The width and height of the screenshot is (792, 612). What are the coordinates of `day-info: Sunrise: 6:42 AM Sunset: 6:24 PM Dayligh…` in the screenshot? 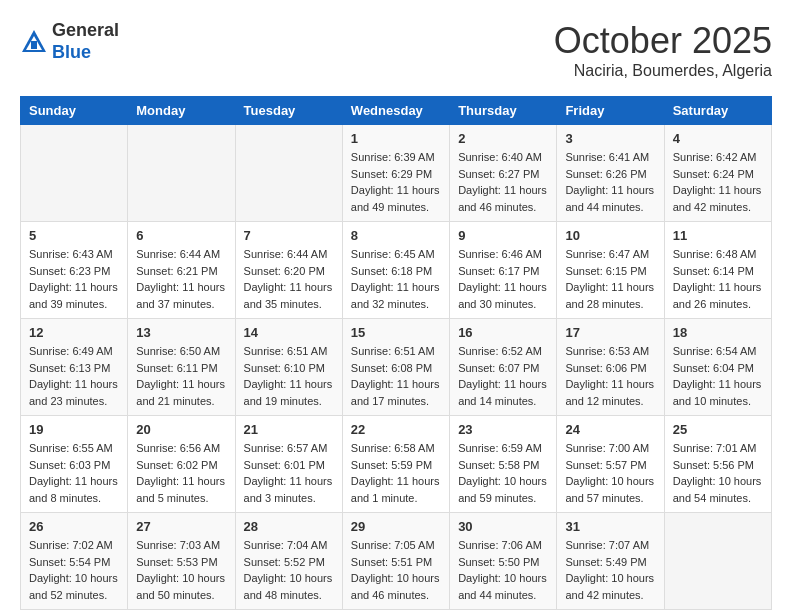 It's located at (718, 182).